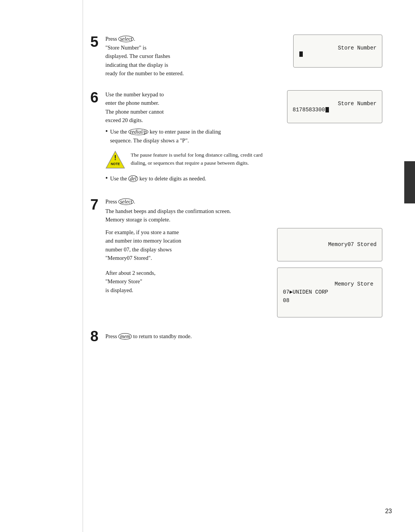  Describe the element at coordinates (301, 54) in the screenshot. I see `cursor` at that location.